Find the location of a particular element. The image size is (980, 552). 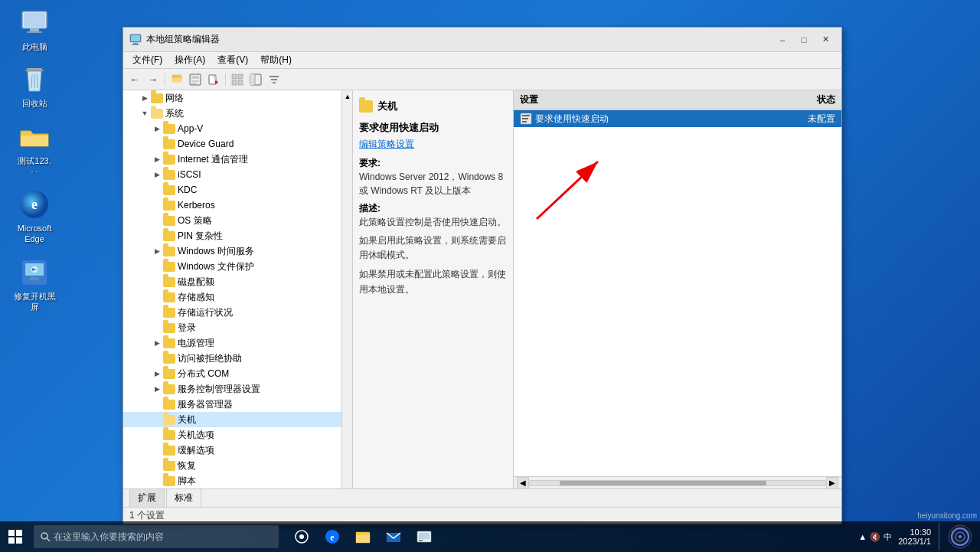

taskbar-edge: e is located at coordinates (332, 537).